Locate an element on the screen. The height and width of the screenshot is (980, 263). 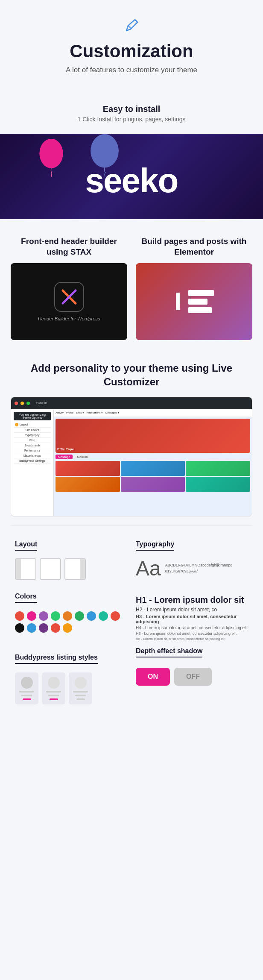
layout-right-sidebar-icon is located at coordinates (75, 569).